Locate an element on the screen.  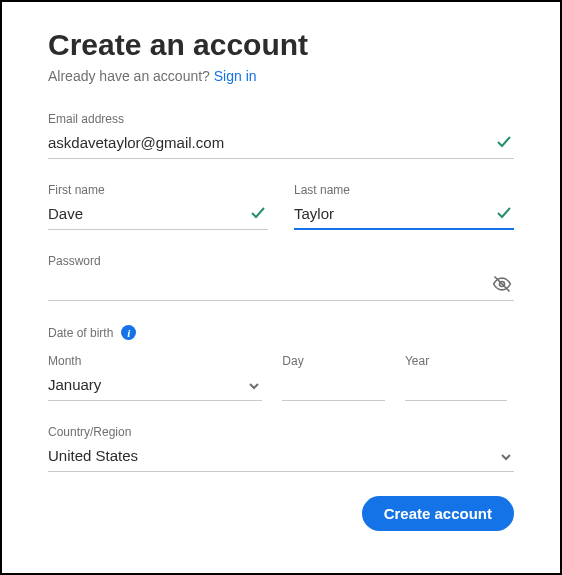
create-account-button: Create account is located at coordinates (438, 514).